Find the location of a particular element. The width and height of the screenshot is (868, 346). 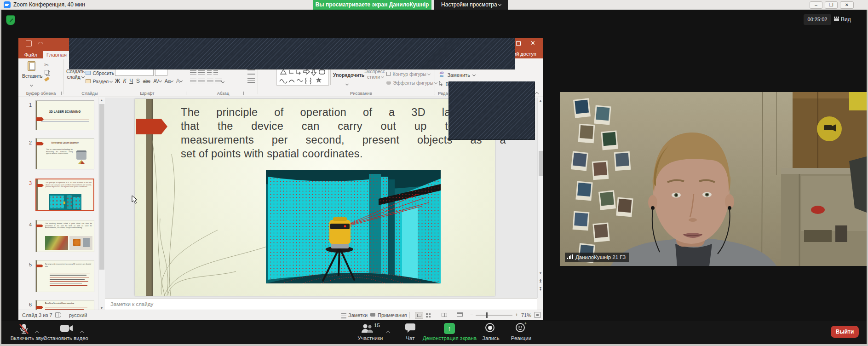

zoom-slider-track is located at coordinates (494, 315).